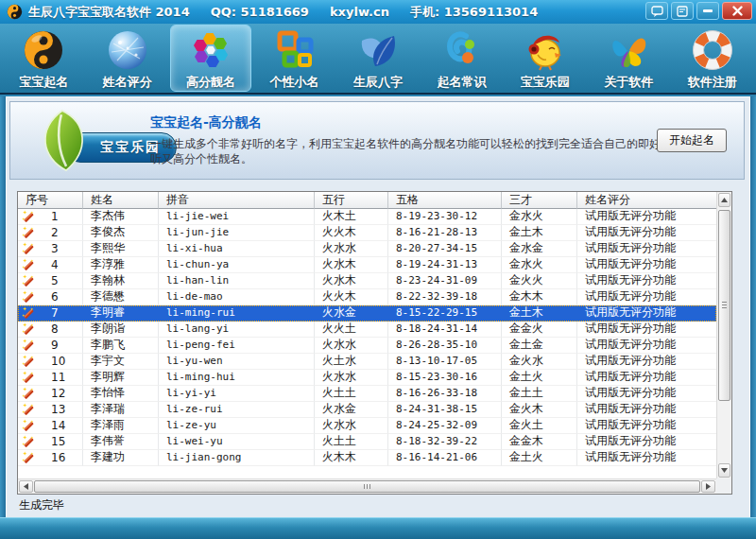  I want to click on row-seq: 15, so click(59, 443).